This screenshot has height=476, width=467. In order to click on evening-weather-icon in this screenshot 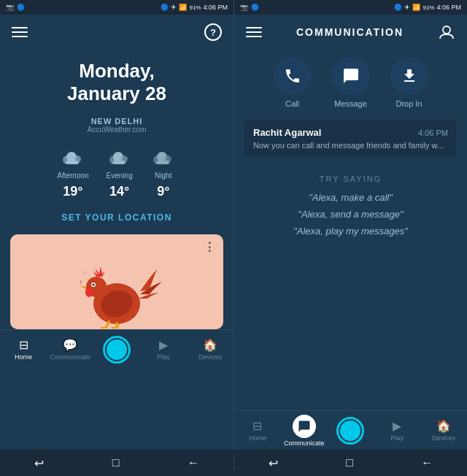, I will do `click(120, 157)`.